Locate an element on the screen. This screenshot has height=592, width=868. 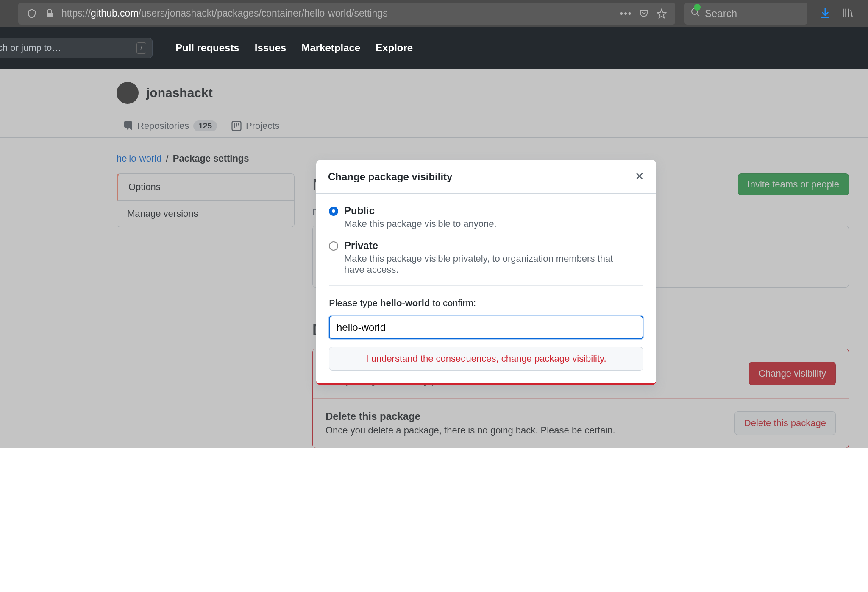
breadcrumb-package-link: hello-world is located at coordinates (139, 159).